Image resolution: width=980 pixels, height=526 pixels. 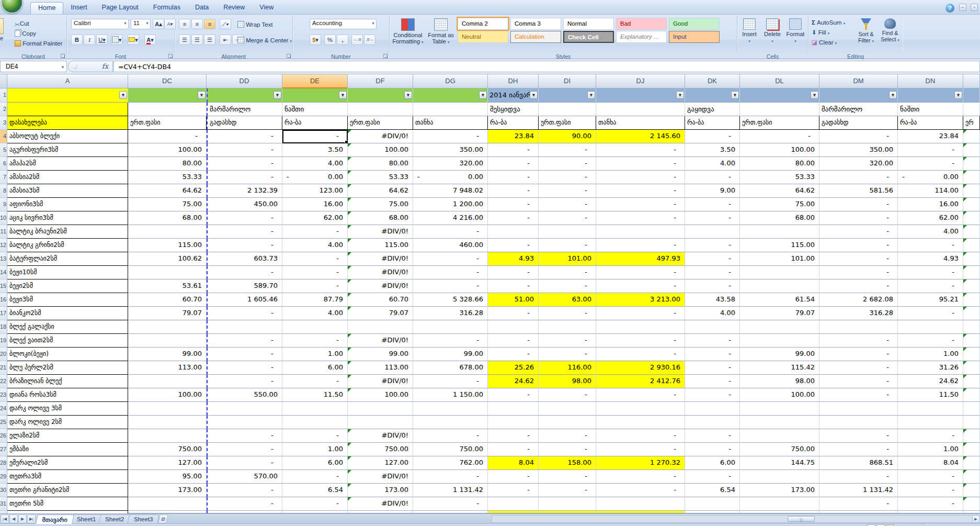 I want to click on filter-cell-de: ▼, so click(x=315, y=95).